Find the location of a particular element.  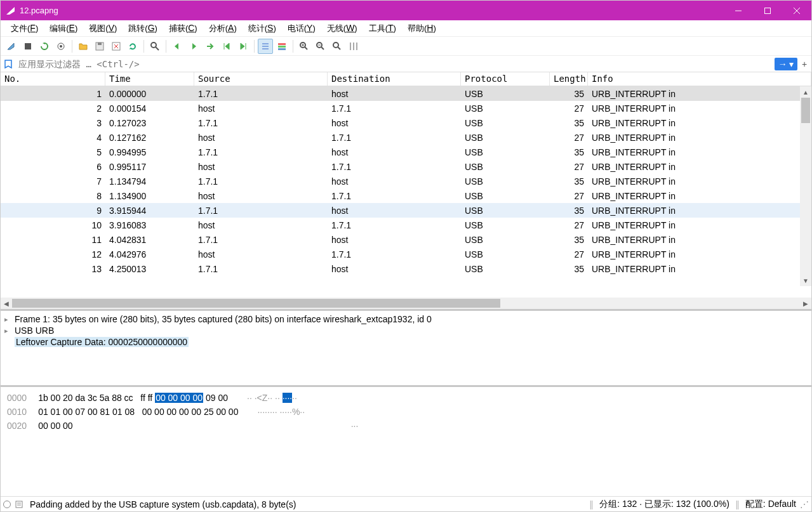

go-back-icon is located at coordinates (177, 46).